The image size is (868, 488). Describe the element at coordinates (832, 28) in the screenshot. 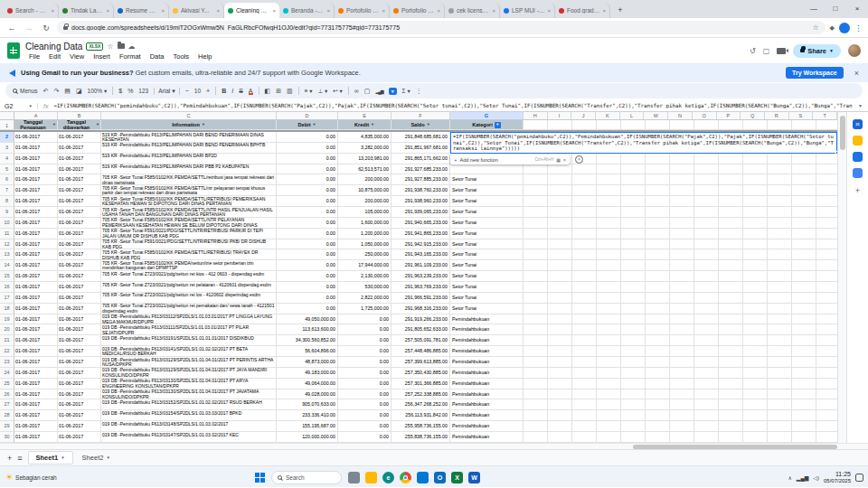

I see `extensions-icon: ◆` at that location.